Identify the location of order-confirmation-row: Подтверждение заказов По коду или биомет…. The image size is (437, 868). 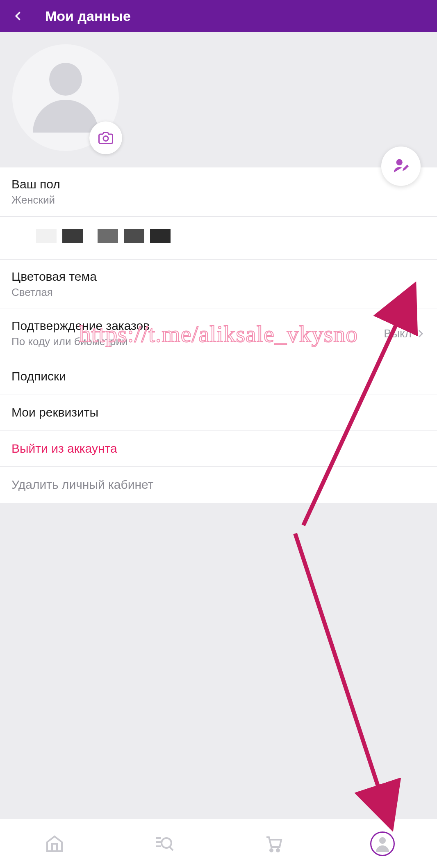
(218, 334).